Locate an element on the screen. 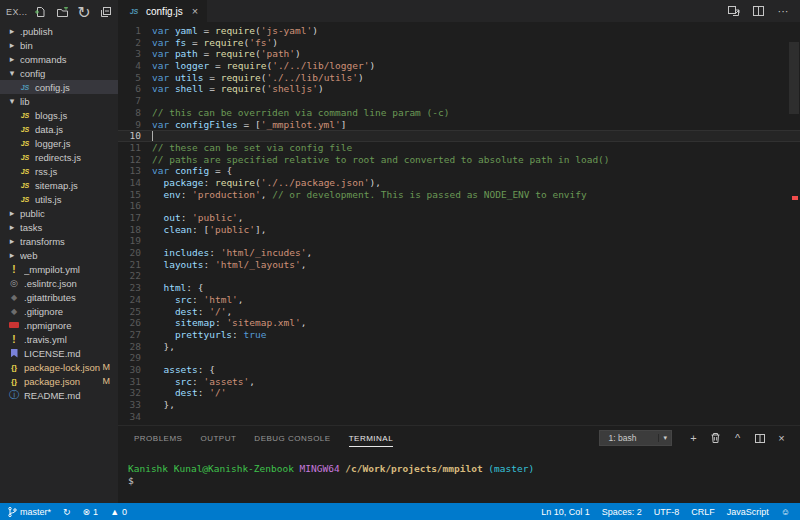 The width and height of the screenshot is (800, 520). code-line: 28 }, is located at coordinates (459, 347).